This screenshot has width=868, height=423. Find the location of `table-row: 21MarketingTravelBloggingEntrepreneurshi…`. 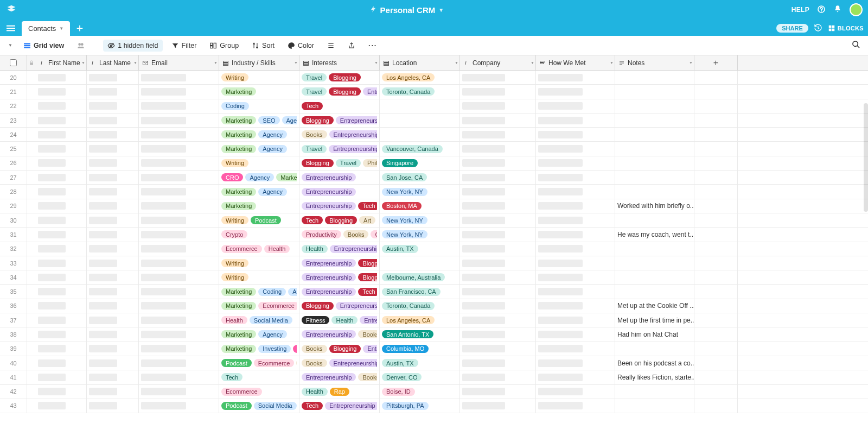

table-row: 21MarketingTravelBloggingEntrepreneurshi… is located at coordinates (434, 92).